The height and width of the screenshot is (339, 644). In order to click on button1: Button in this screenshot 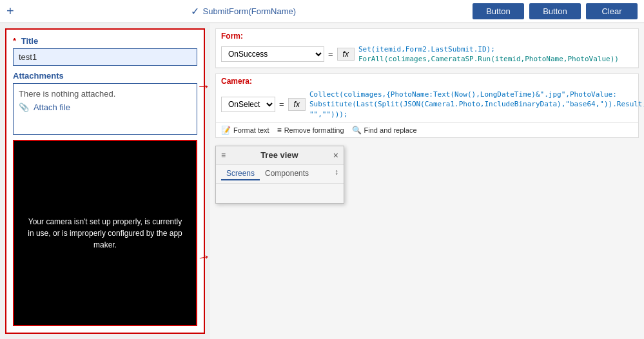, I will do `click(498, 12)`.